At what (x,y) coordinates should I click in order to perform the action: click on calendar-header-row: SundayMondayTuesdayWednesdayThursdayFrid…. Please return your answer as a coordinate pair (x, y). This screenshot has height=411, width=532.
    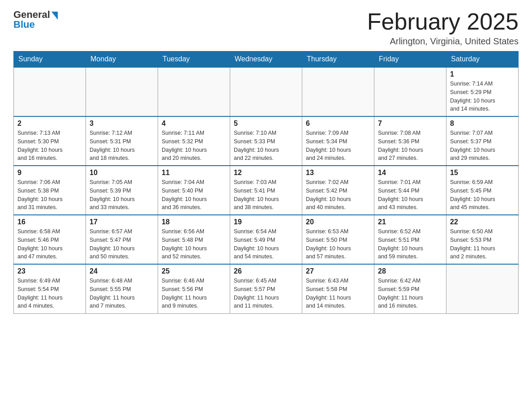
    Looking at the image, I should click on (266, 60).